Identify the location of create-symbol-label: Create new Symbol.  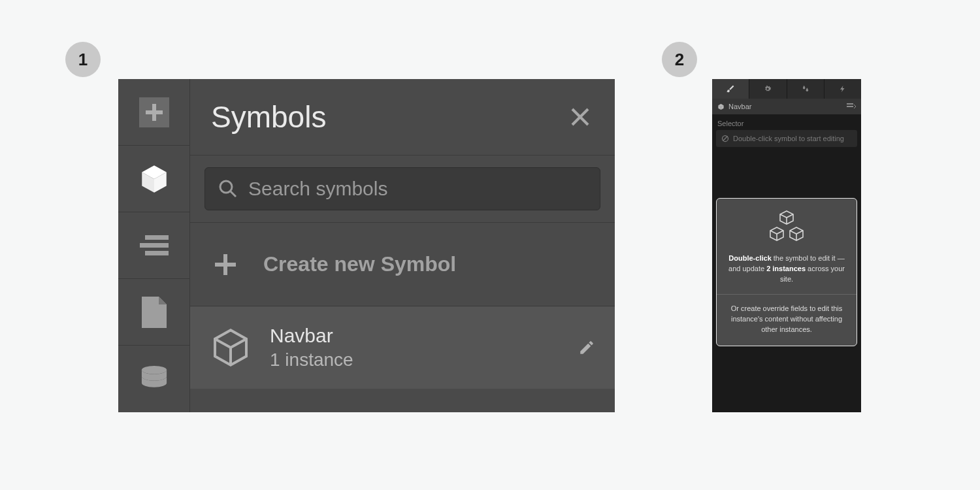
(359, 264).